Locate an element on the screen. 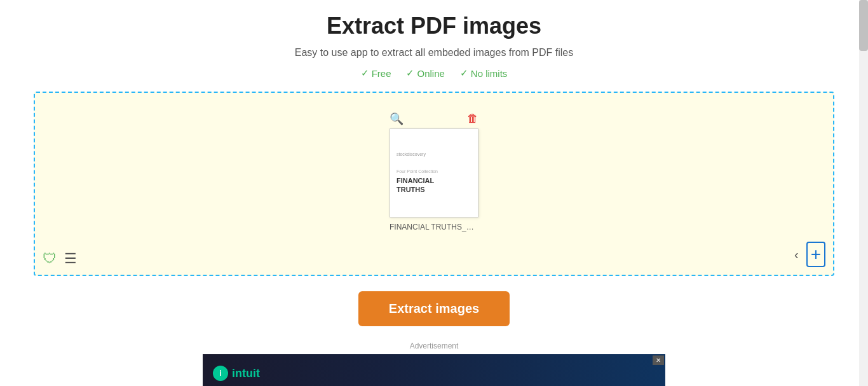 This screenshot has width=868, height=386. shield-check-icon: 🛡 is located at coordinates (50, 259).